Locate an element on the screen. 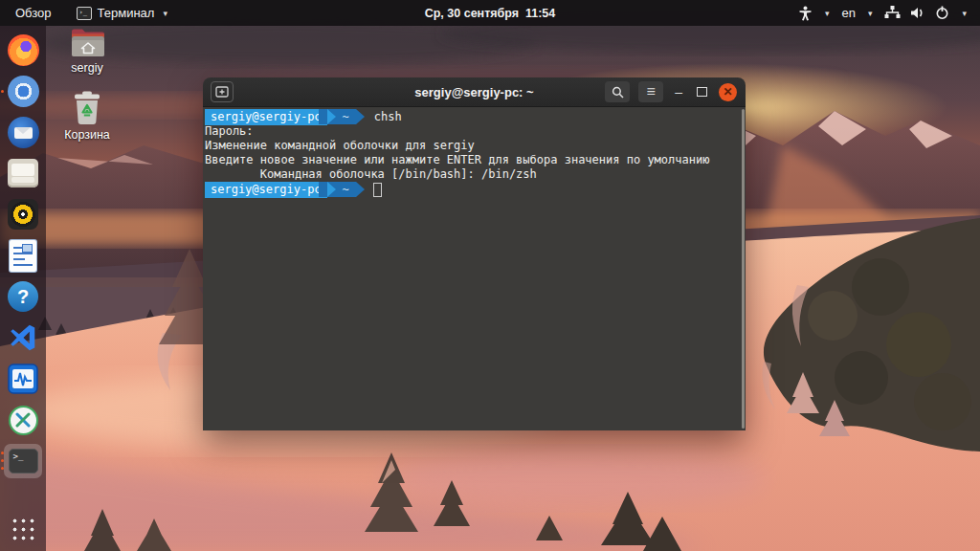 This screenshot has width=980, height=551. prompt-line: sergiy@sergiy-pc ~ is located at coordinates (471, 189).